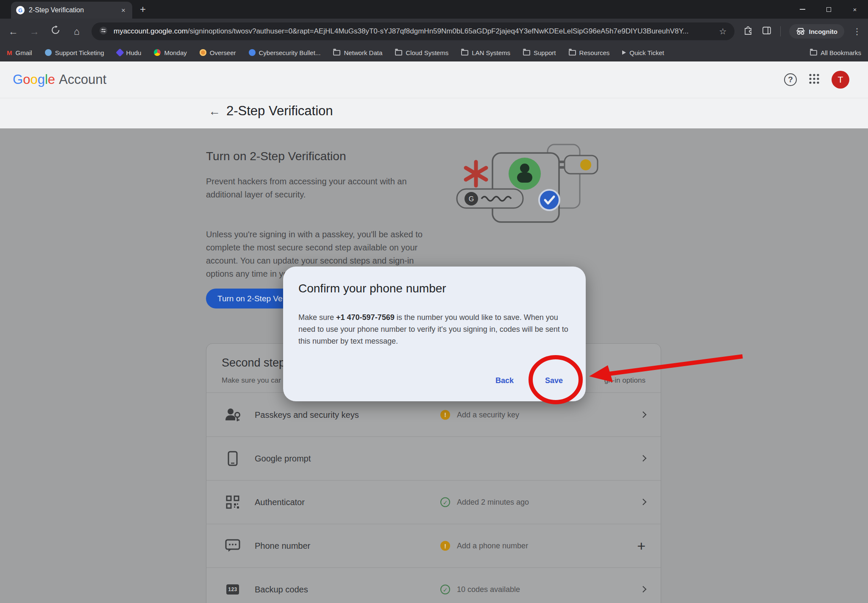 This screenshot has width=868, height=603. What do you see at coordinates (829, 9) in the screenshot?
I see `window-controls: ×` at bounding box center [829, 9].